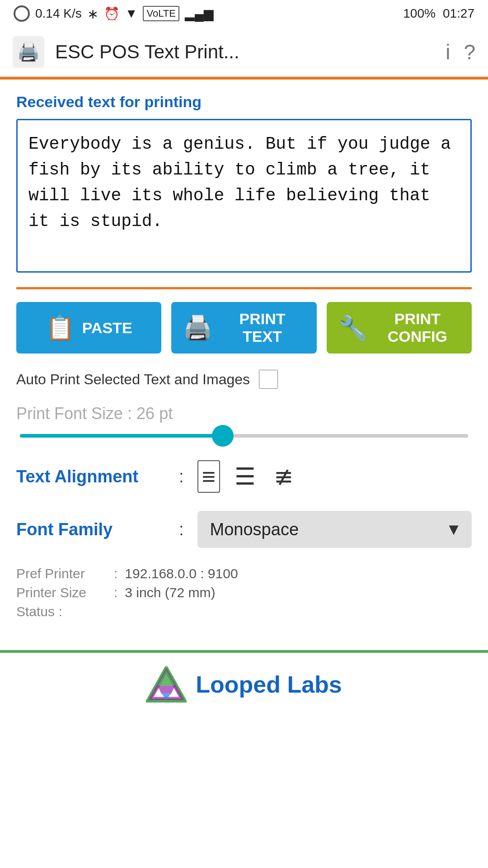 This screenshot has height=868, width=488. What do you see at coordinates (89, 328) in the screenshot?
I see `paste-button: 📋 PASTE` at bounding box center [89, 328].